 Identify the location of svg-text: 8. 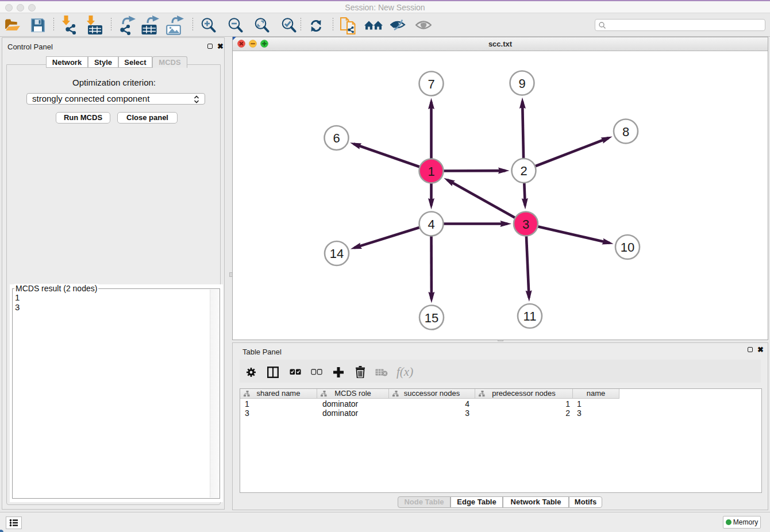
(626, 132).